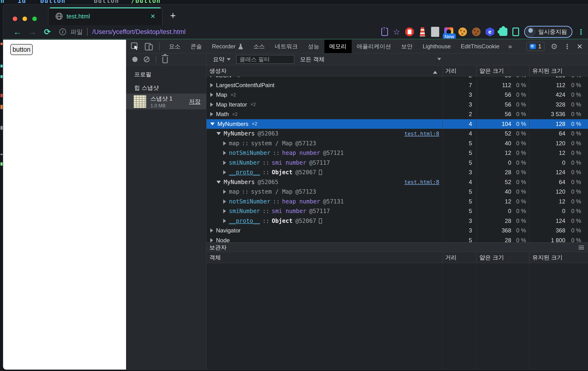 The image size is (588, 371). I want to click on back-icon: ←, so click(18, 32).